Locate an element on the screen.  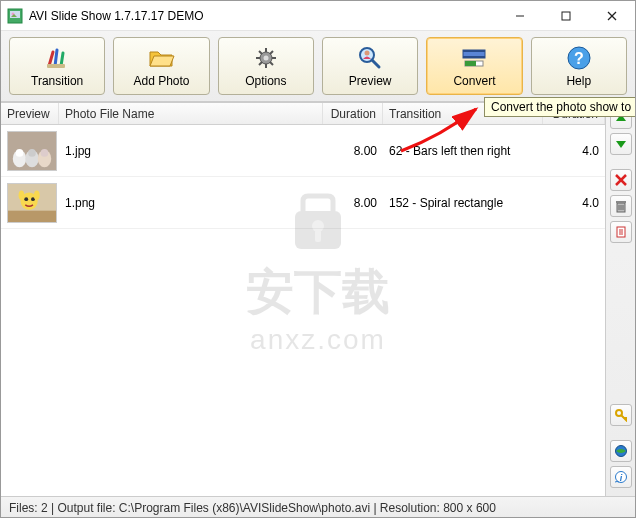
close-button is located at coordinates (612, 16).